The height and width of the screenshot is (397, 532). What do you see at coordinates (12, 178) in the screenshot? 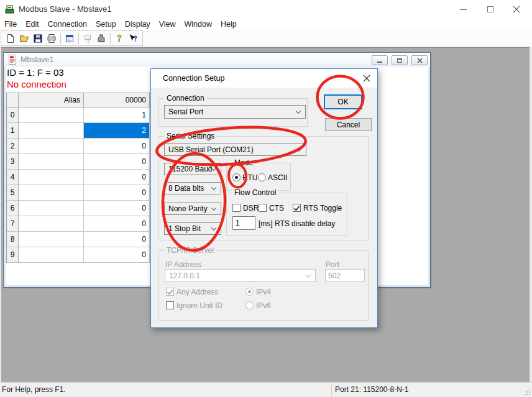
I see `row-header: 4` at bounding box center [12, 178].